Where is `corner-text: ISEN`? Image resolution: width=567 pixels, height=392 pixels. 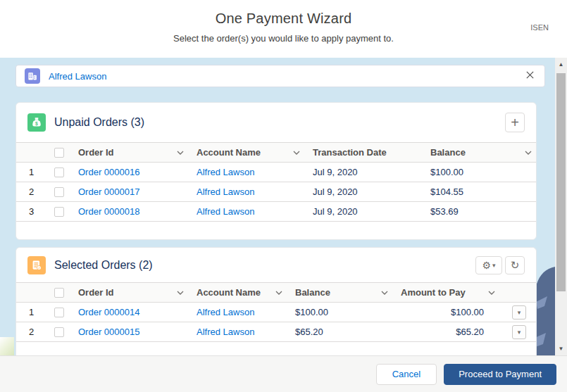
corner-text: ISEN is located at coordinates (540, 27).